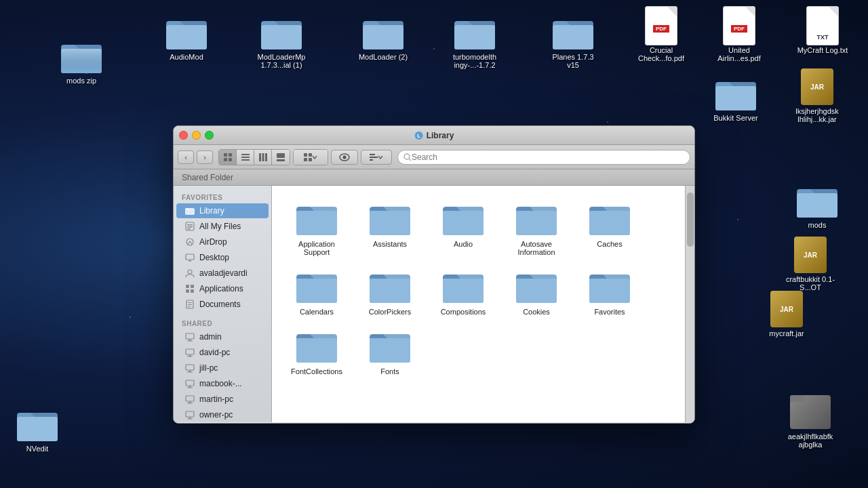 The image size is (868, 488). Describe the element at coordinates (205, 157) in the screenshot. I see `forward-button: ›` at that location.